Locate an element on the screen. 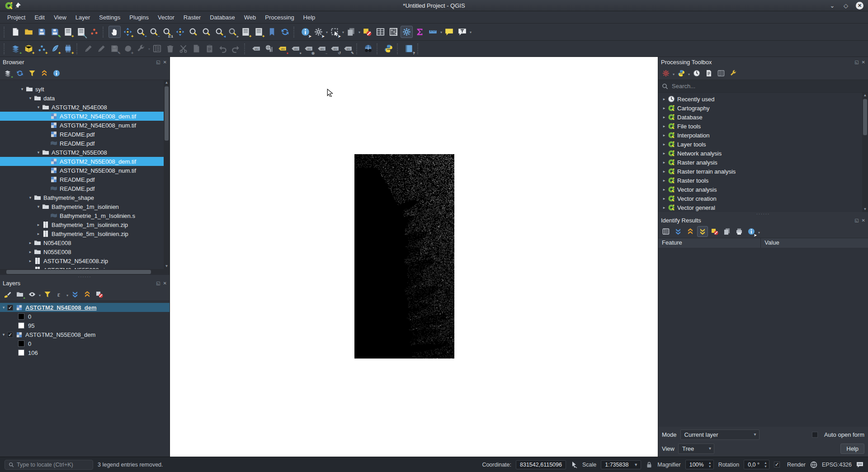 The width and height of the screenshot is (868, 472). menu-layer: Layer is located at coordinates (83, 17).